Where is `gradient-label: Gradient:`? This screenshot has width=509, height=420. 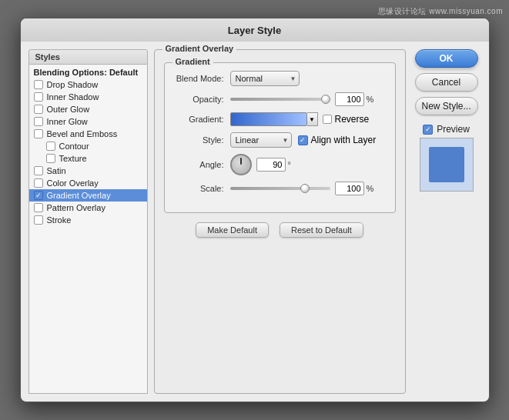 gradient-label: Gradient: is located at coordinates (199, 119).